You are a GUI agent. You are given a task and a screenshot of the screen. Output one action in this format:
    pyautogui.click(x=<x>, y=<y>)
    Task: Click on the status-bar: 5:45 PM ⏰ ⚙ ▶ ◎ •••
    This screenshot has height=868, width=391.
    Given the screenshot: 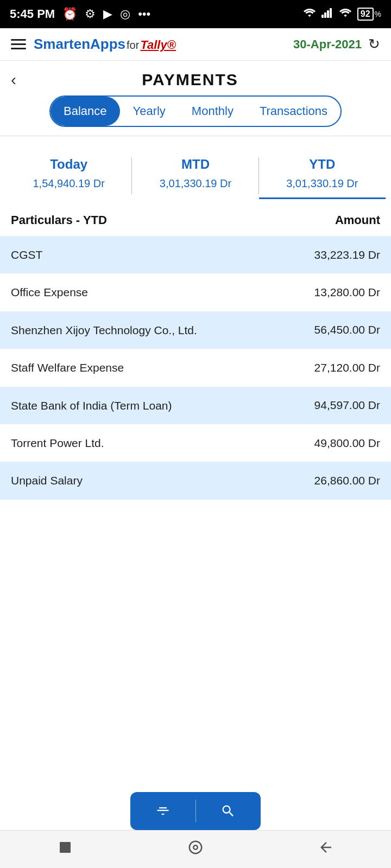 What is the action you would take?
    pyautogui.click(x=195, y=14)
    